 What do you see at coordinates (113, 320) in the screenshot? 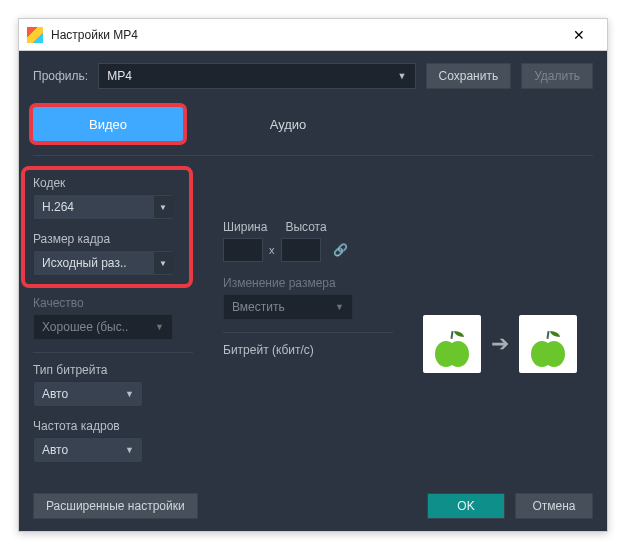
I see `left-column: Кодек H.264 ▼ Размер кадра Исходный раз.…` at bounding box center [113, 320].